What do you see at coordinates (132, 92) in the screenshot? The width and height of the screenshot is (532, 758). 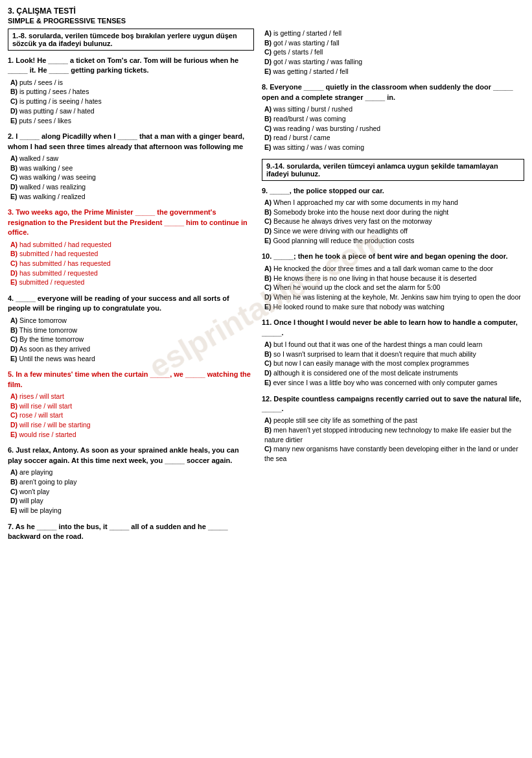 I see `q1-optB: B) is putting / sees / hates` at bounding box center [132, 92].